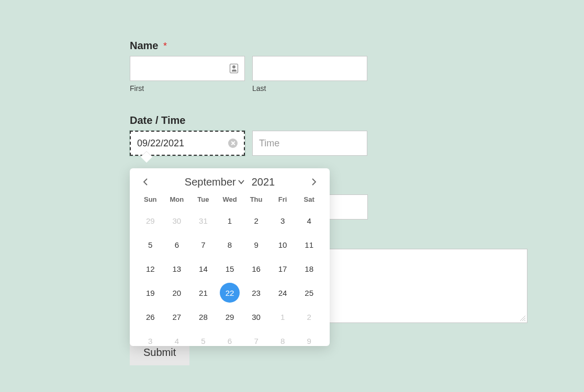 The height and width of the screenshot is (392, 584). Describe the element at coordinates (309, 293) in the screenshot. I see `calendar-day: 25` at that location.